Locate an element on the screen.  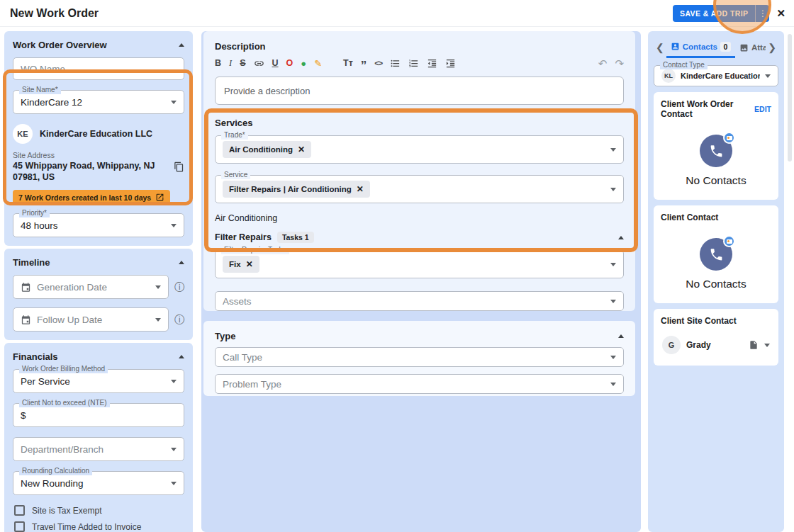
service-chip: Filter Repairs | Air Conditioning ✕ is located at coordinates (296, 189).